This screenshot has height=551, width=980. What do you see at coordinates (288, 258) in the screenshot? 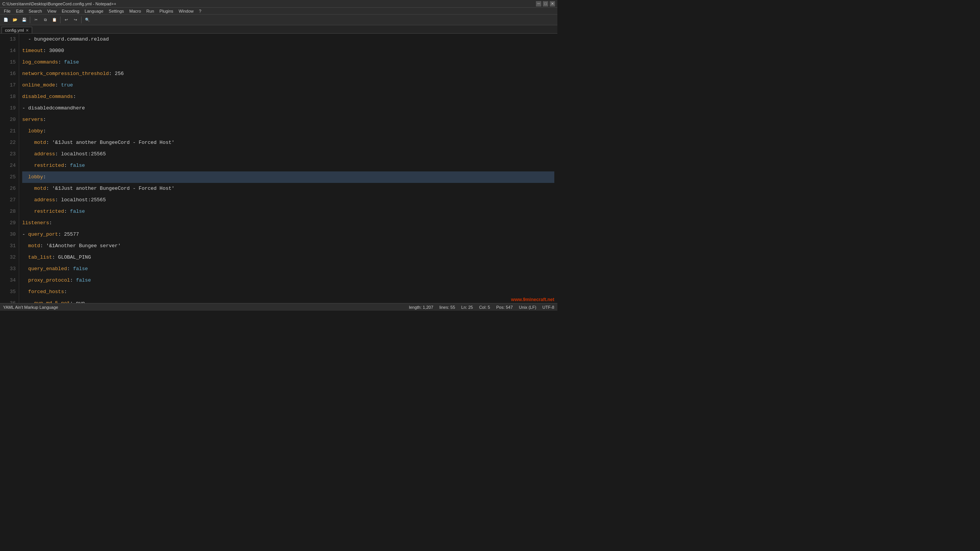
I see `code-line-32: tab_list: GLOBAL_PING` at bounding box center [288, 258].